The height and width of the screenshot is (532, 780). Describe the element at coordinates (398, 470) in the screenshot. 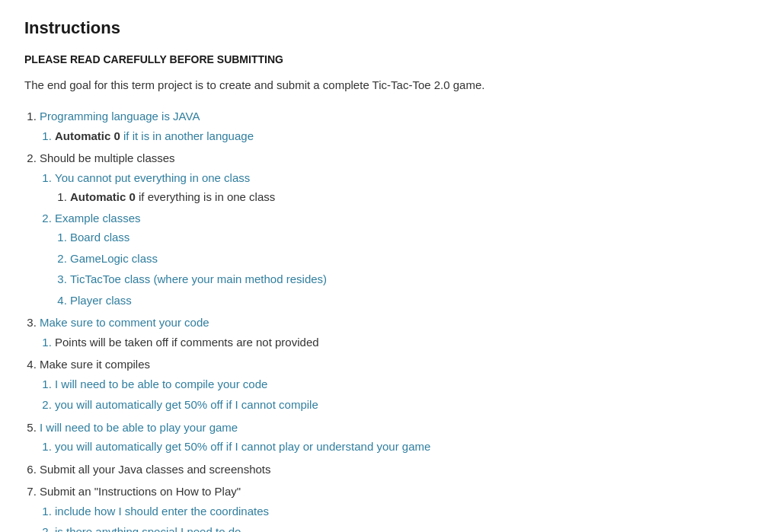

I see `list-item: Submit all your Java classes and screens…` at that location.